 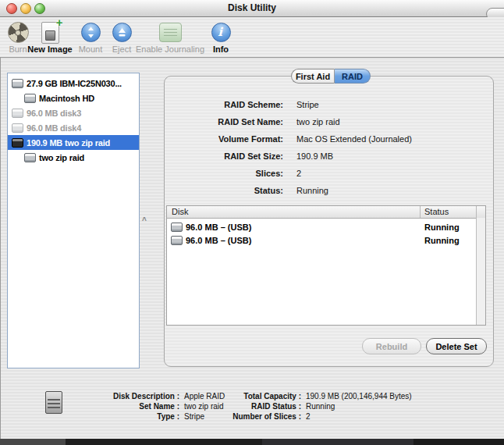 What do you see at coordinates (73, 98) in the screenshot?
I see `disk-list-item-macintosh-hd: Macintosh HD` at bounding box center [73, 98].